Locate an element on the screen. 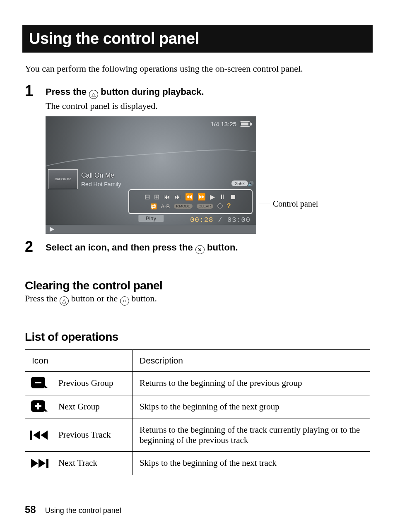 The image size is (395, 532). prev-track-icon is located at coordinates (39, 435).